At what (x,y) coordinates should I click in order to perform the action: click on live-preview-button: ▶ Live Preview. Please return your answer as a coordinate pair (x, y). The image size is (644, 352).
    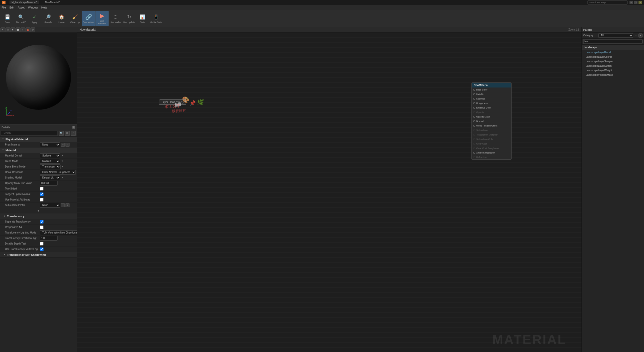
    Looking at the image, I should click on (102, 18).